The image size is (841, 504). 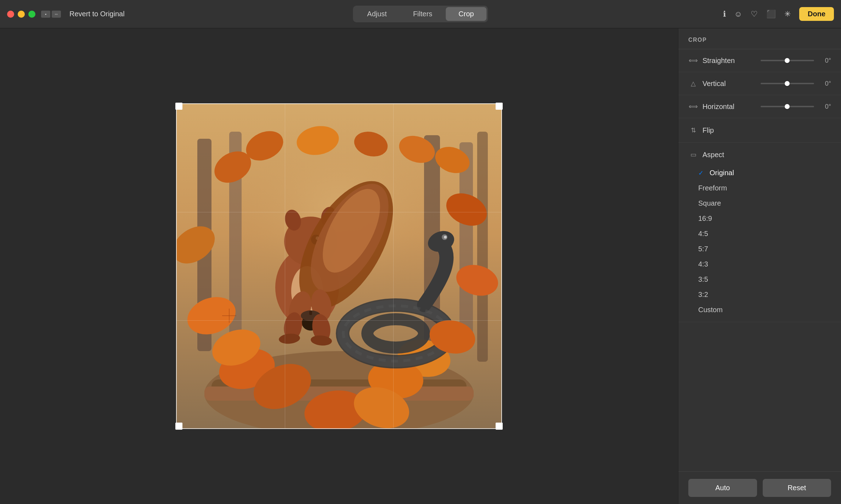 What do you see at coordinates (788, 84) in the screenshot?
I see `vertical-slider` at bounding box center [788, 84].